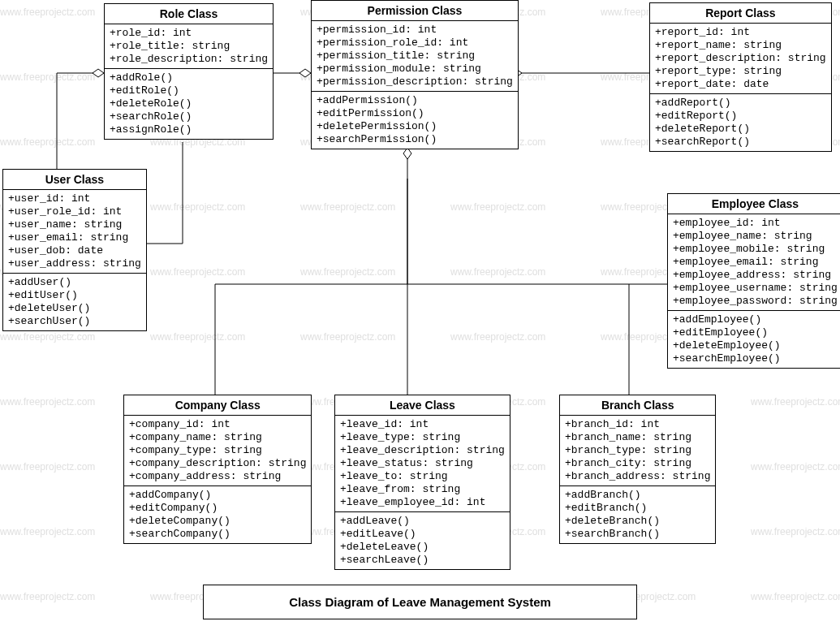 The height and width of the screenshot is (643, 840). Describe the element at coordinates (755, 359) in the screenshot. I see `uml-line: +searchEmployee()` at that location.